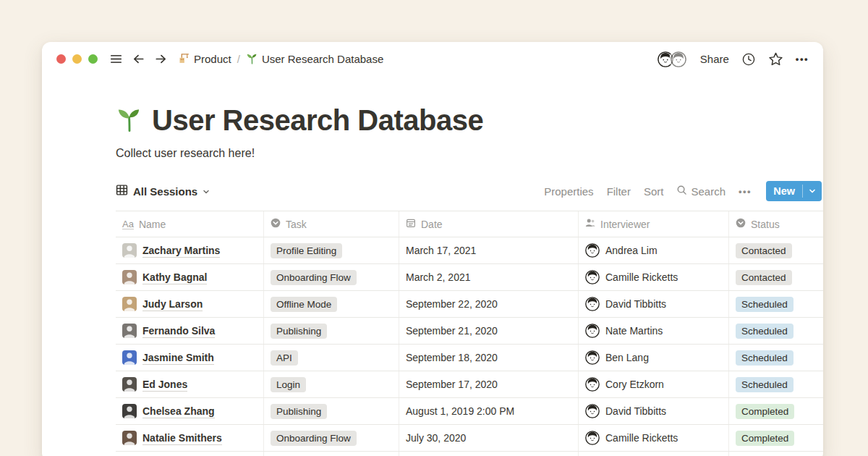 Image resolution: width=868 pixels, height=456 pixels. Describe the element at coordinates (469, 278) in the screenshot. I see `table-row: Kathy Bagnal Onboarding Flow March 2, 20…` at that location.